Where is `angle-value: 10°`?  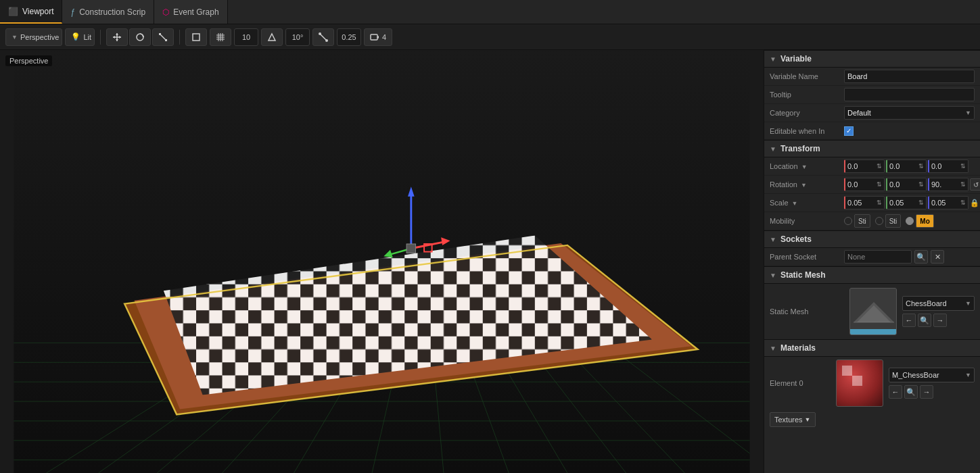 angle-value: 10° is located at coordinates (298, 37).